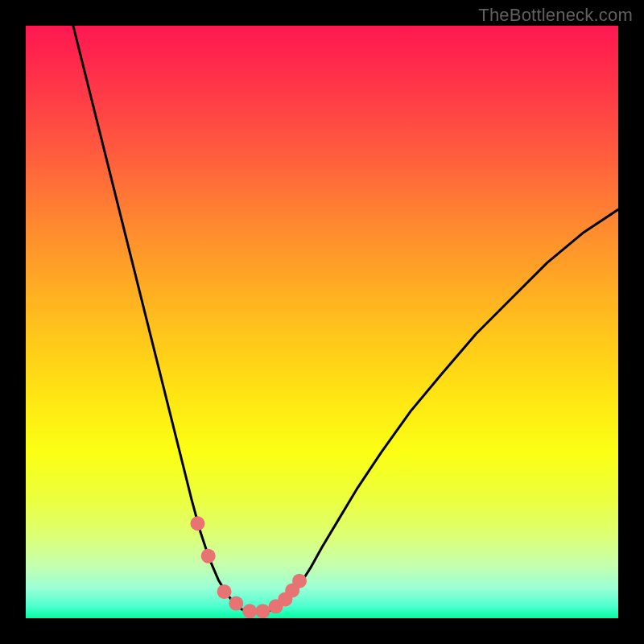 The width and height of the screenshot is (644, 644). What do you see at coordinates (555, 15) in the screenshot?
I see `watermark-text: TheBottleneck.com` at bounding box center [555, 15].